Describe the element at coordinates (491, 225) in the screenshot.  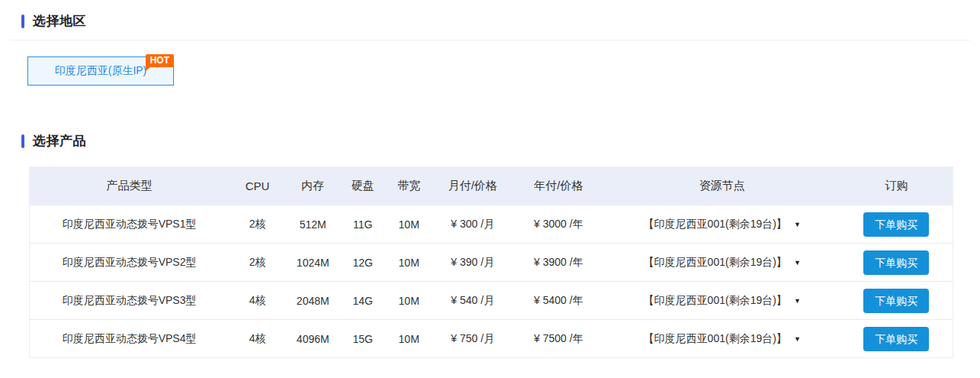
I see `table-row: 印度尼西亚动态拨号VPS1型 2核 512M 11G 10M ¥ 300 /月 …` at that location.